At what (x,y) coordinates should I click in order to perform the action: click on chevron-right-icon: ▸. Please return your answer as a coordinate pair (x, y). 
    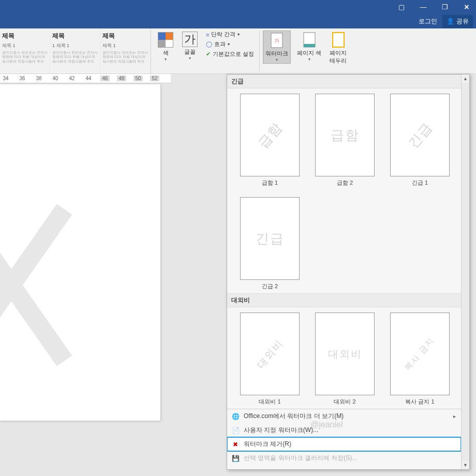
    Looking at the image, I should click on (454, 416).